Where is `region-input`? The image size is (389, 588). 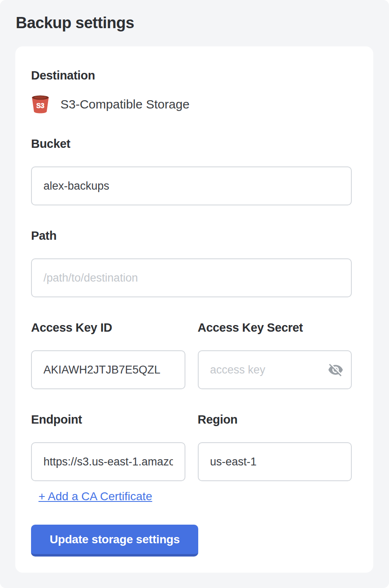
region-input is located at coordinates (275, 462).